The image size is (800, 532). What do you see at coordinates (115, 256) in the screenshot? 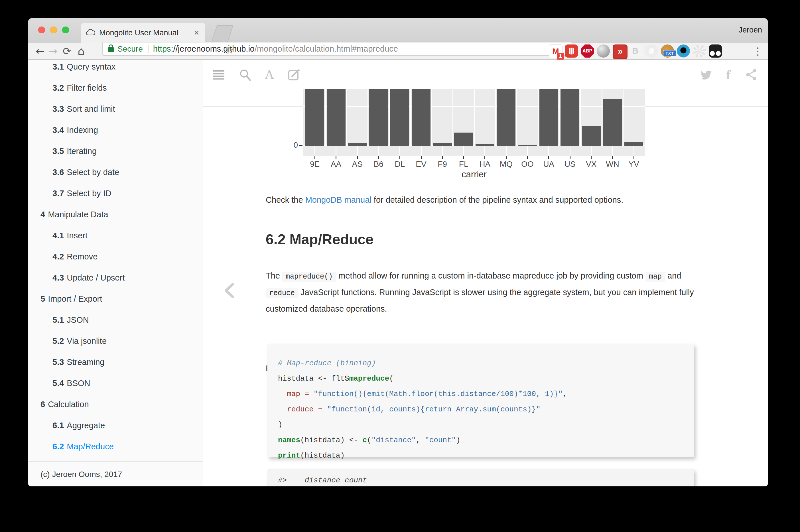
I see `sidebar-item-4.2: 4.2Remove` at bounding box center [115, 256].